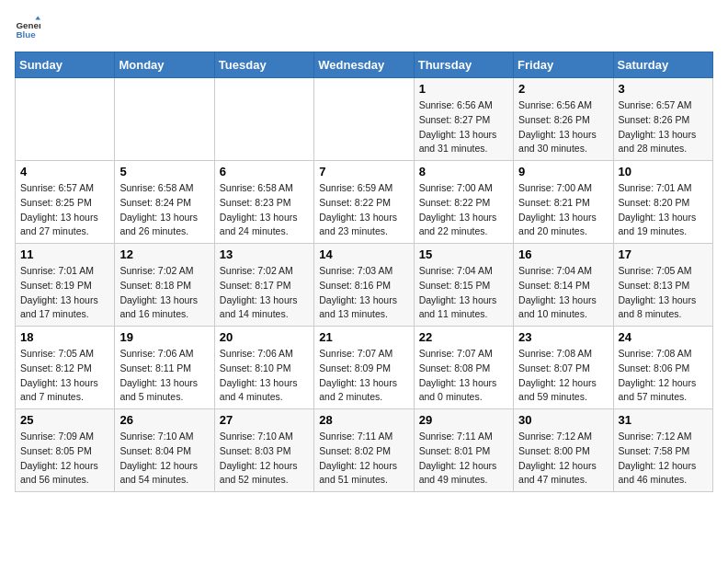 The height and width of the screenshot is (563, 728). Describe the element at coordinates (264, 285) in the screenshot. I see `calendar-cell: 13Sunrise: 7:02 AM Sunset: 8:17 PM Dayli…` at that location.